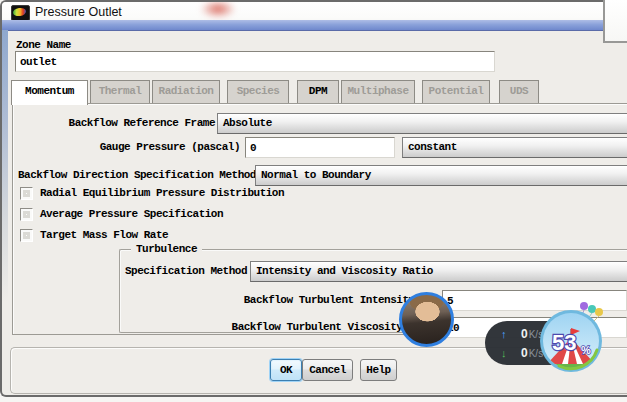 The image size is (627, 402). I want to click on gauge-pressure-input, so click(320, 148).